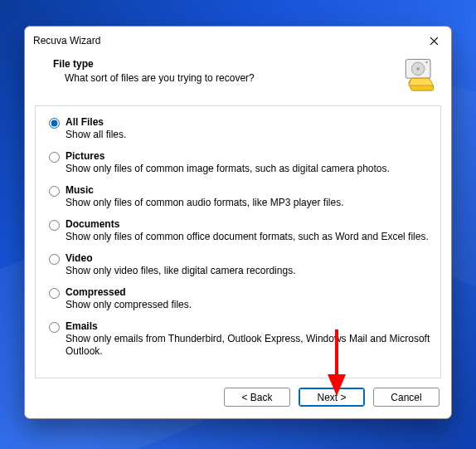 The width and height of the screenshot is (476, 449). What do you see at coordinates (406, 397) in the screenshot?
I see `cancel-button: Cancel` at bounding box center [406, 397].